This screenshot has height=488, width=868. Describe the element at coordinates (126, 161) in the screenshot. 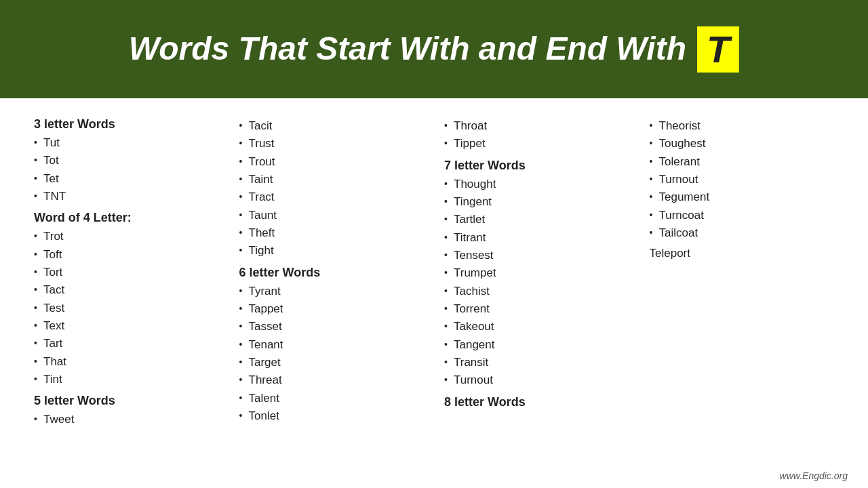

I see `list-item: Tot` at that location.